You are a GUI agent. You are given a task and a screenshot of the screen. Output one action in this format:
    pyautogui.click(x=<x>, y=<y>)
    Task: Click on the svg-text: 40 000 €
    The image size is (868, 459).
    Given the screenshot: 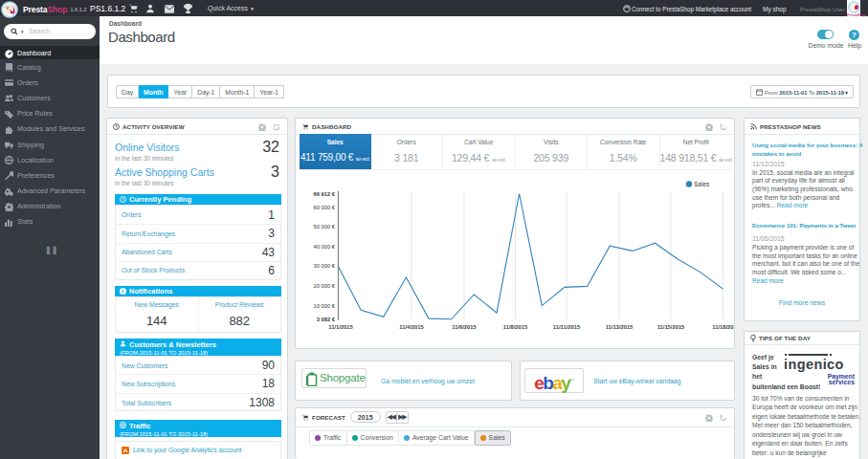 What is the action you would take?
    pyautogui.click(x=323, y=246)
    